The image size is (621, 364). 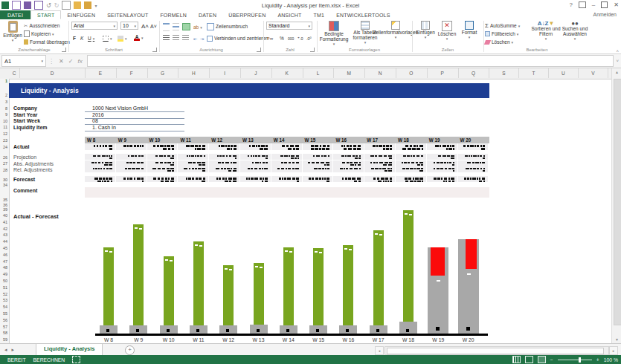 I want to click on cancel-icon: ✕, so click(x=61, y=61).